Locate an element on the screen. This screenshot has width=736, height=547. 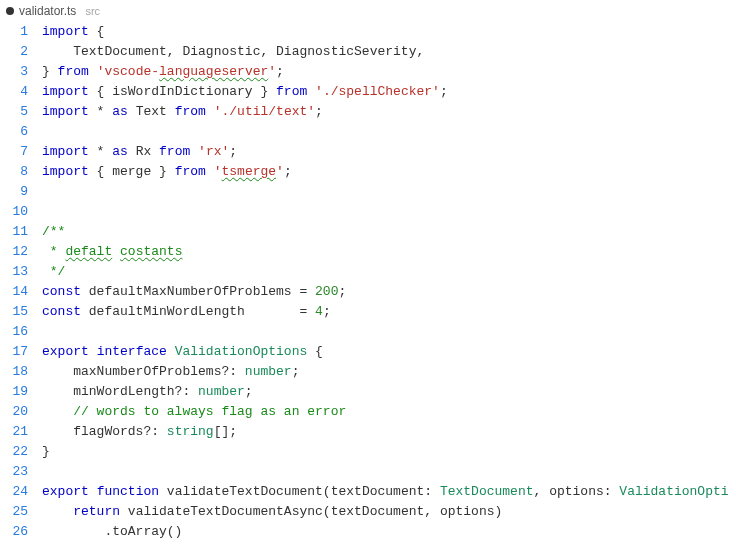
line-number: 9 is located at coordinates (14, 192).